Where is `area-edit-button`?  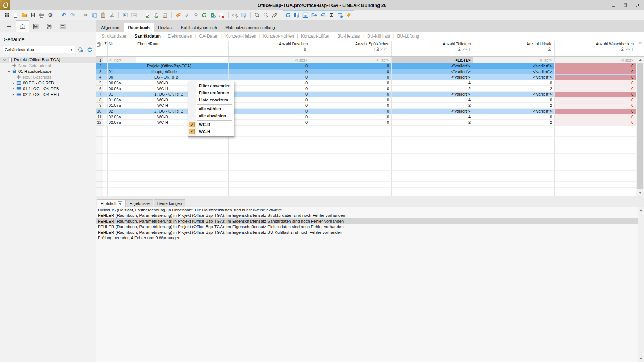 area-edit-button is located at coordinates (244, 15).